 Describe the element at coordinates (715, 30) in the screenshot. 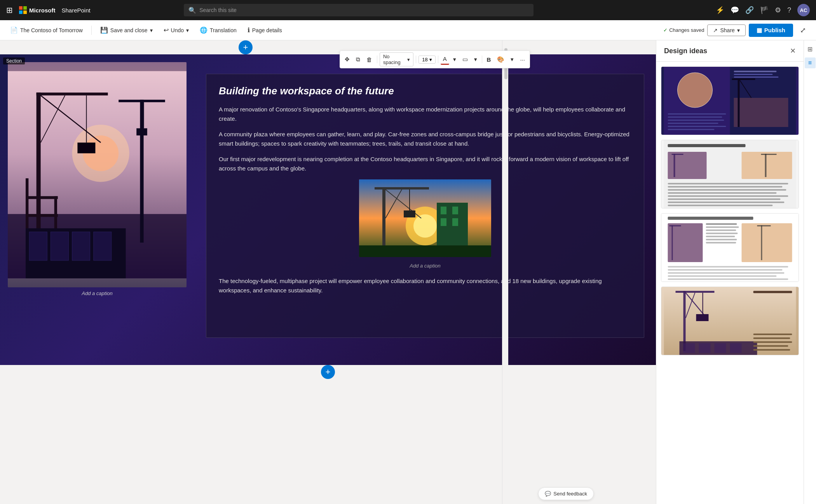

I see `share-icon: ↗` at that location.